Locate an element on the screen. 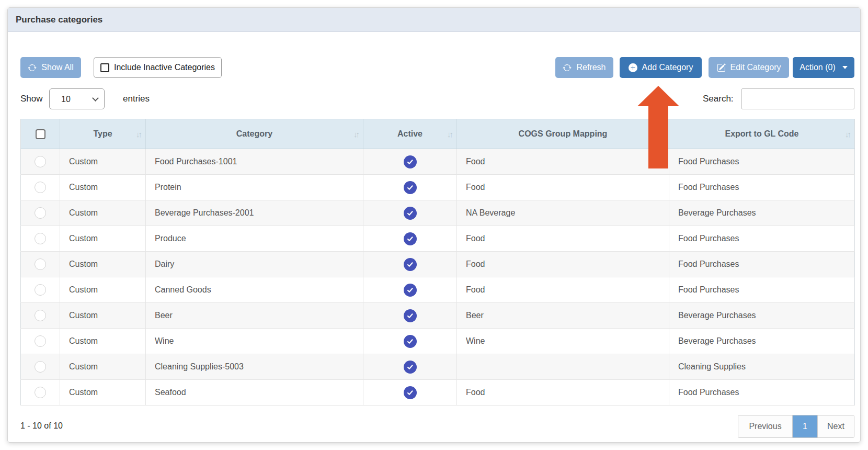 The width and height of the screenshot is (868, 450). category-cell: Cleaning Supplies-5003 is located at coordinates (255, 367).